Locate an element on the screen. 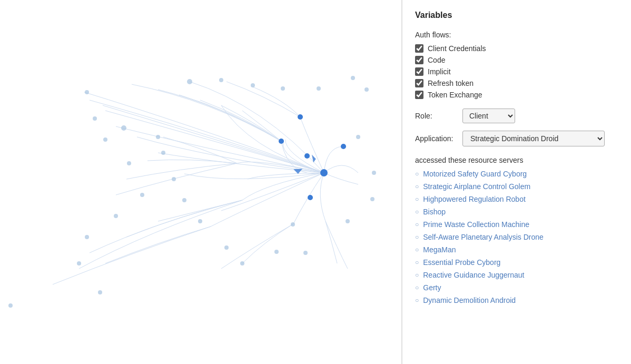  auth-flow-code-label: Code is located at coordinates (436, 60).